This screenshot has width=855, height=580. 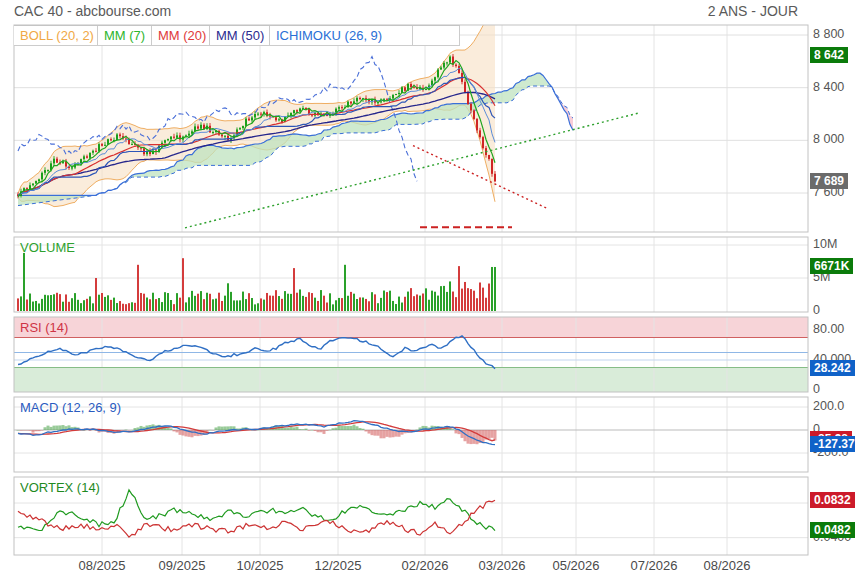 What do you see at coordinates (654, 566) in the screenshot?
I see `x-axis-label: 07/2026` at bounding box center [654, 566].